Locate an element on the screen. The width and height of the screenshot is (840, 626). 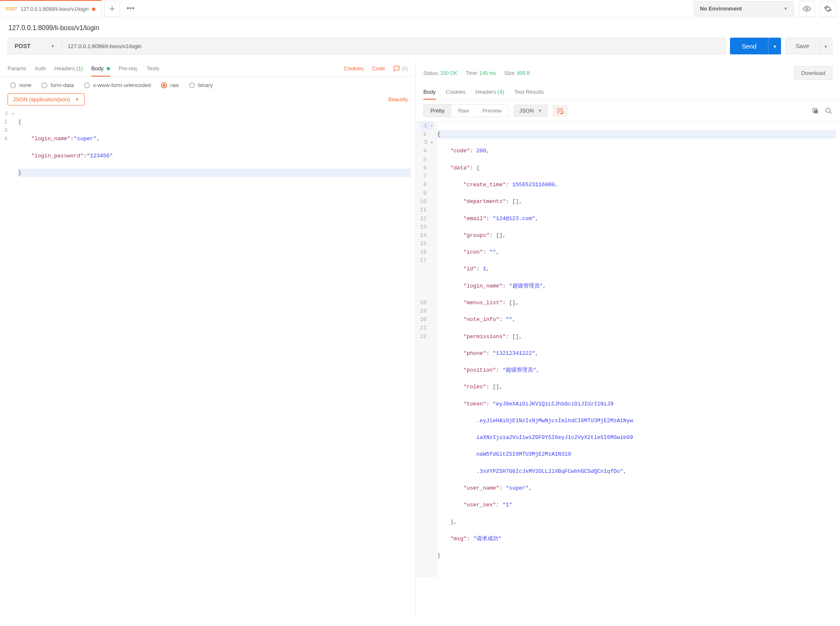
line-gutter: 1 ▾ 2 3 ▾ 4 5 6 7 8 9 10 11 12 13 14 15 … is located at coordinates (427, 349).